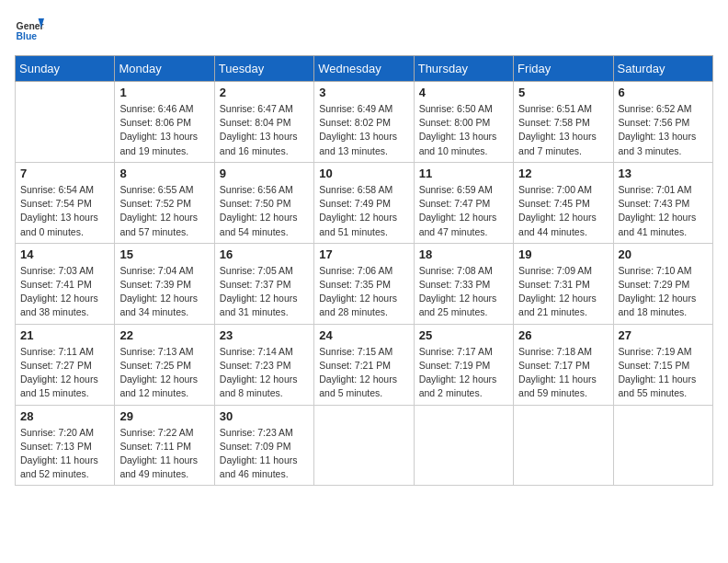 This screenshot has width=728, height=563. I want to click on day-number: 30, so click(265, 416).